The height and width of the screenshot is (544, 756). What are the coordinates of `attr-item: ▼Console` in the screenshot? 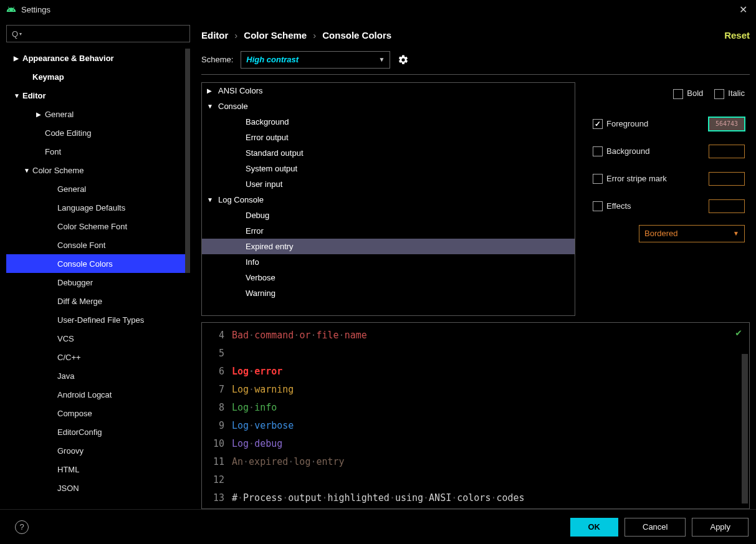 It's located at (388, 106).